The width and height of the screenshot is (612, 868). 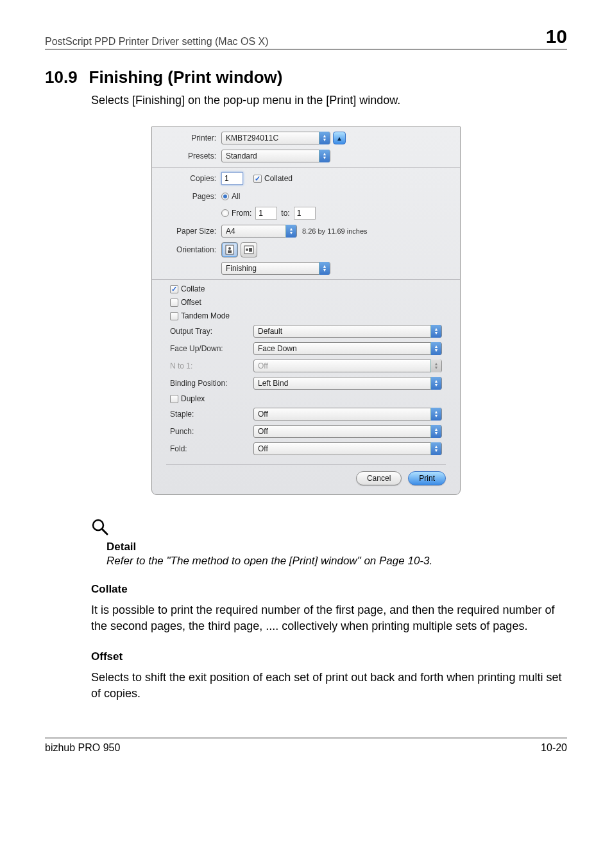 I want to click on section-number: 10.9, so click(x=62, y=77).